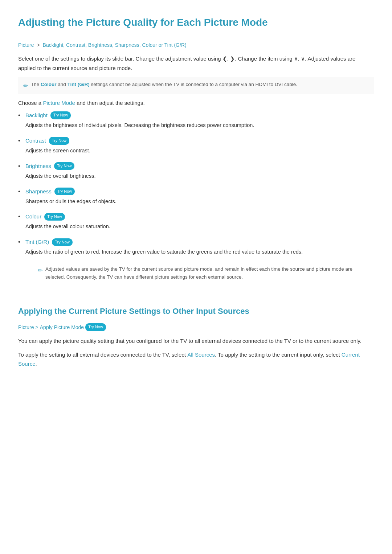 The width and height of the screenshot is (392, 554). What do you see at coordinates (65, 166) in the screenshot?
I see `brightness-try-now-badge: Try Now` at bounding box center [65, 166].